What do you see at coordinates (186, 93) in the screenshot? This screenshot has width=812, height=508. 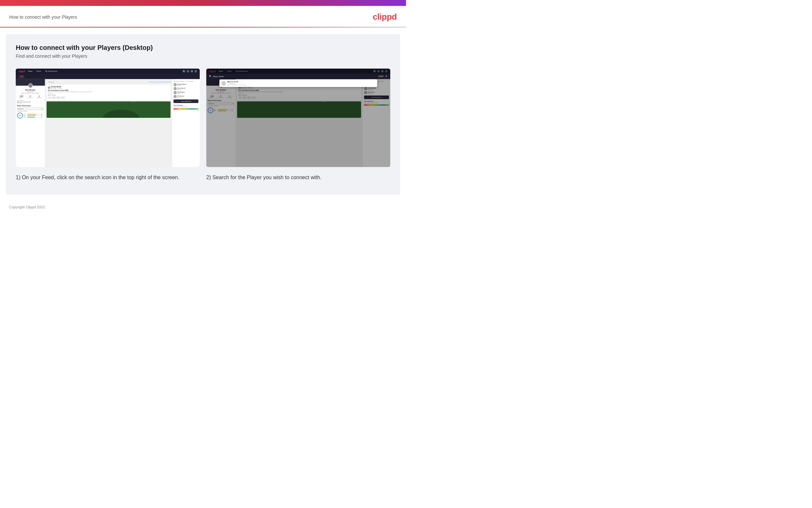 I see `mini-active-player-3: Hiral Pujara Activities: 3` at bounding box center [186, 93].